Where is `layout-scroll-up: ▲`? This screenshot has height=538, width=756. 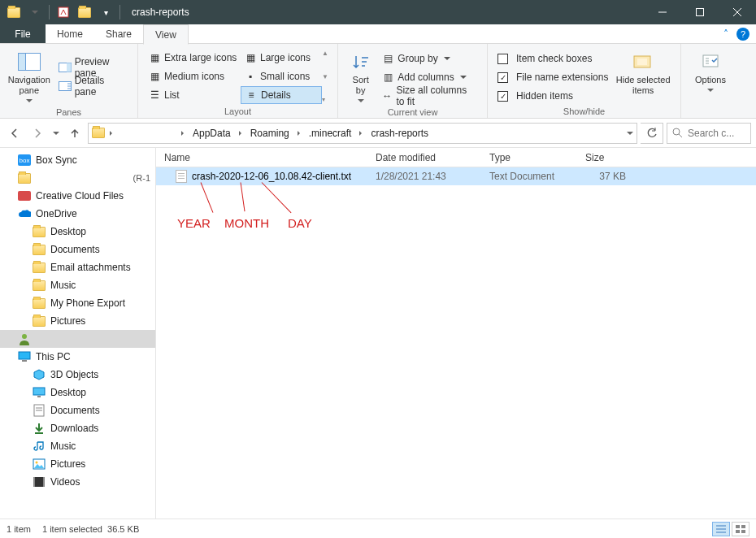 layout-scroll-up: ▲ is located at coordinates (325, 54).